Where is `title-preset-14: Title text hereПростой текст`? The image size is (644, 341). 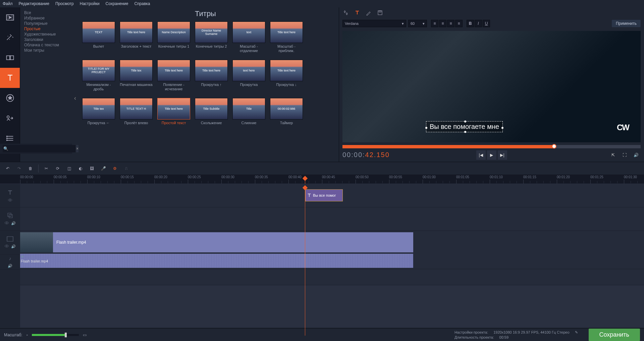
title-preset-14: Title text hereПростой текст is located at coordinates (174, 114).